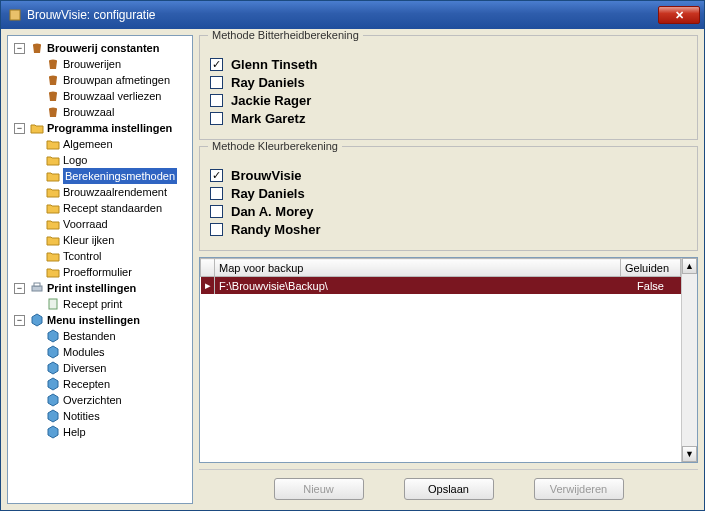 The image size is (705, 511). What do you see at coordinates (86, 224) in the screenshot?
I see `tree-label: Voorraad` at bounding box center [86, 224].